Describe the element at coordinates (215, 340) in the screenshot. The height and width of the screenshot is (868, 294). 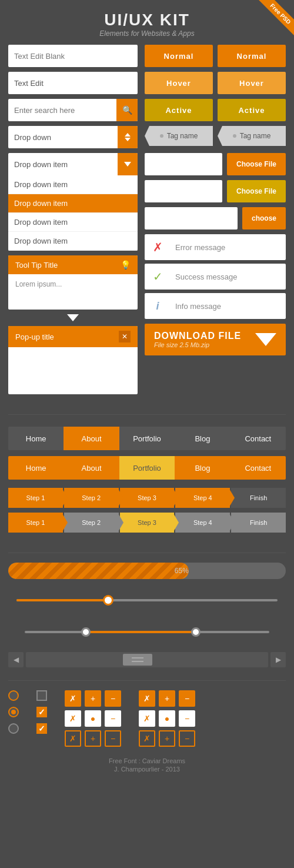
I see `download-box: DOWNLOAD FILE File size 2.5 Mb.zip` at that location.